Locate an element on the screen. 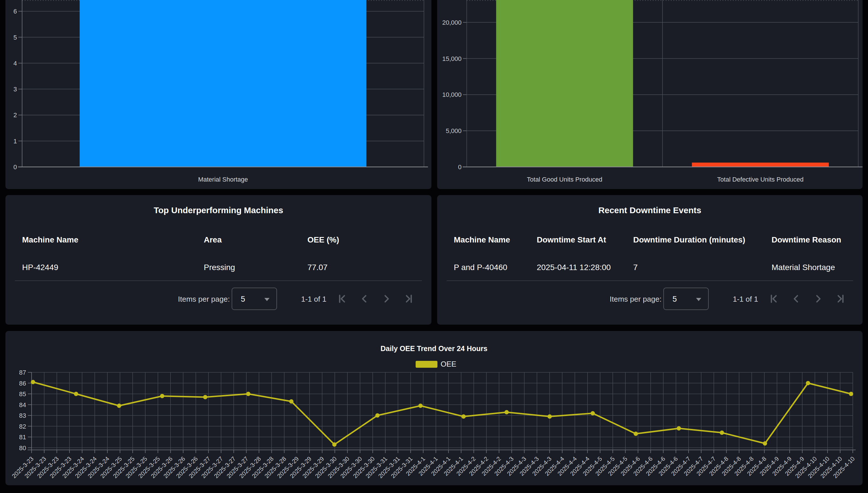 Image resolution: width=868 pixels, height=493 pixels. svg-text: Material Shortage is located at coordinates (223, 179).